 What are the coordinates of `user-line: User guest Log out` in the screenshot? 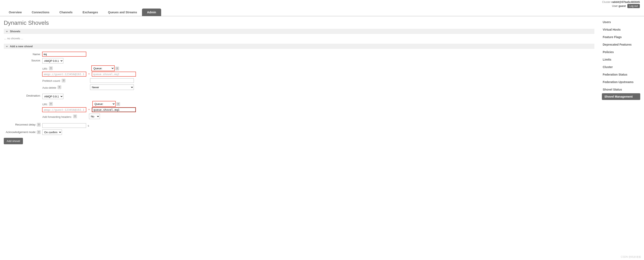 It's located at (322, 6).